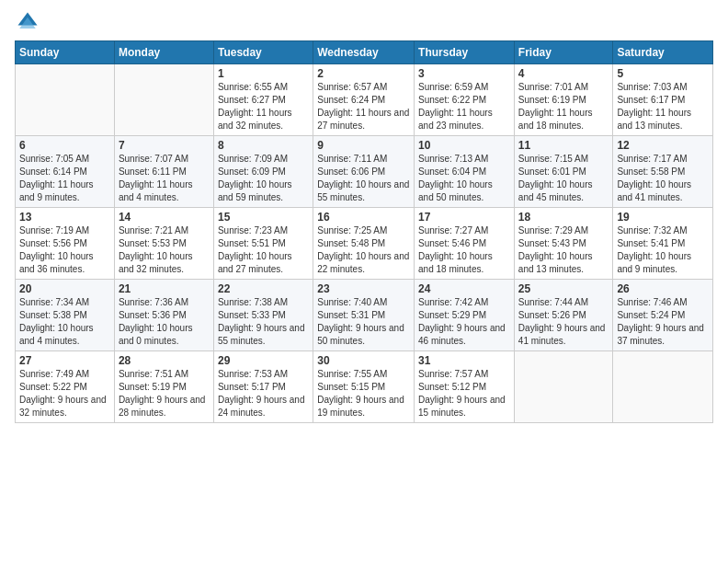 The width and height of the screenshot is (728, 563). What do you see at coordinates (563, 100) in the screenshot?
I see `calendar-cell: 4Sunrise: 7:01 AMSunset: 6:19 PMDaylight…` at bounding box center [563, 100].